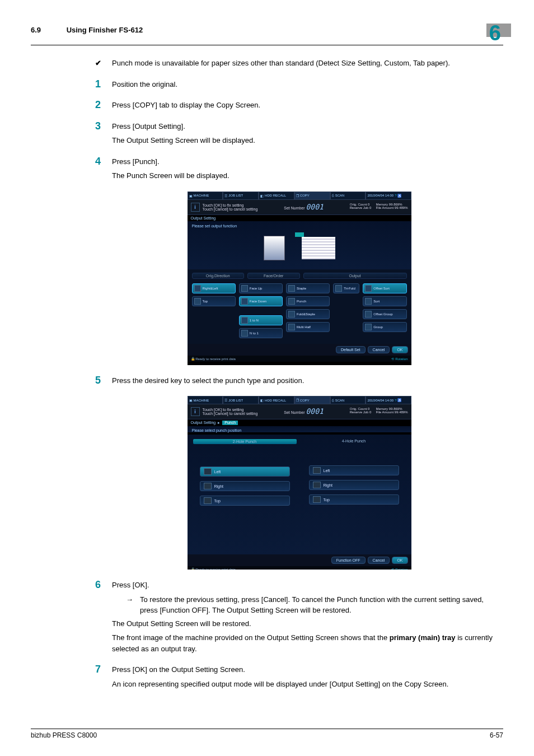 The height and width of the screenshot is (756, 534). I want to click on status-text: Ready to receive print data, so click(216, 359).